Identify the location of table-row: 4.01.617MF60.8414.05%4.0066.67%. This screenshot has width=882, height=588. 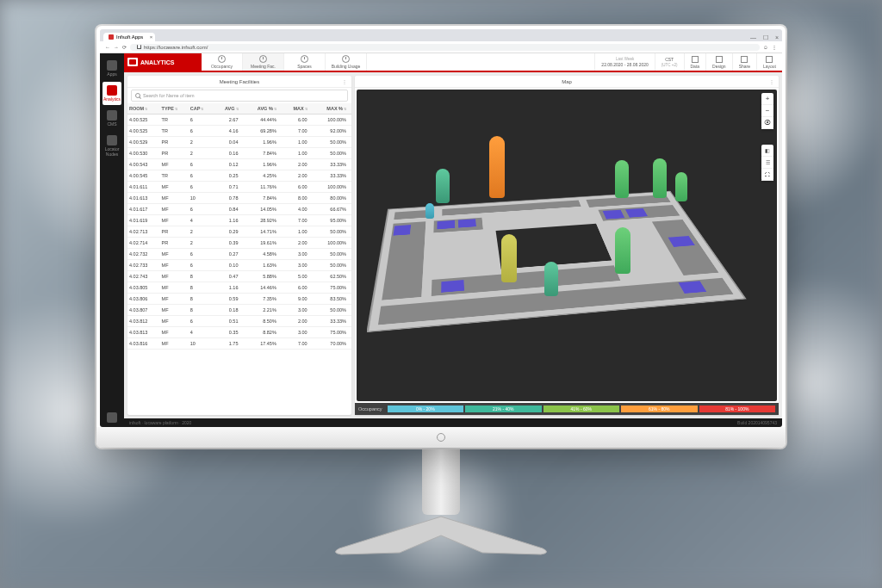
(239, 210).